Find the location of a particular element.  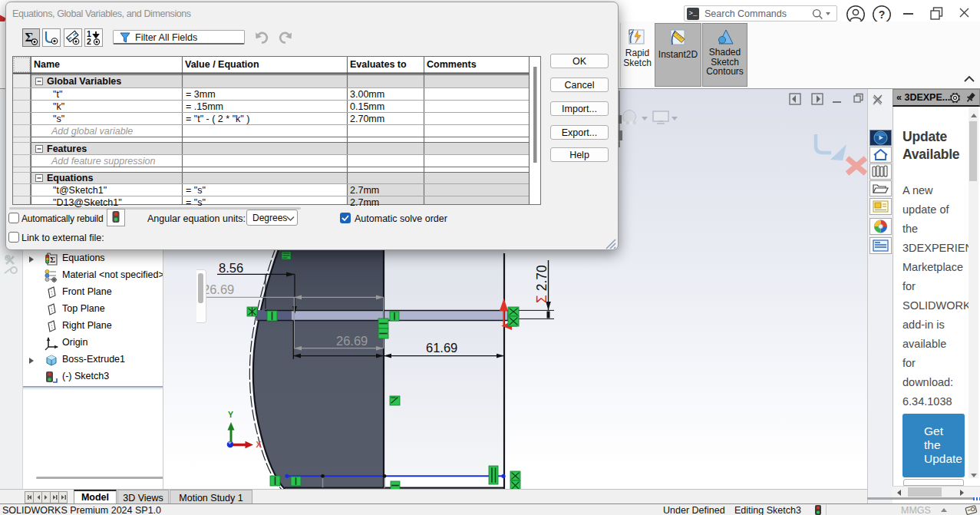

svg-text: Σ is located at coordinates (52, 259).